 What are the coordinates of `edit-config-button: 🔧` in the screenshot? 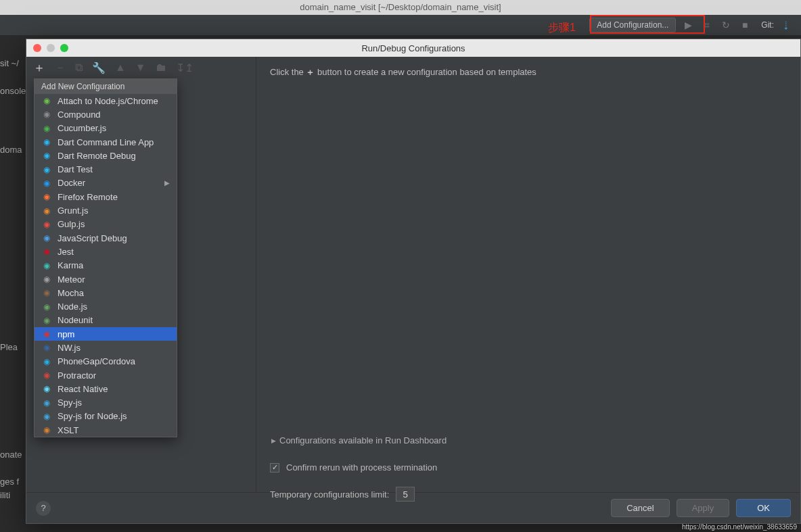 It's located at (99, 68).